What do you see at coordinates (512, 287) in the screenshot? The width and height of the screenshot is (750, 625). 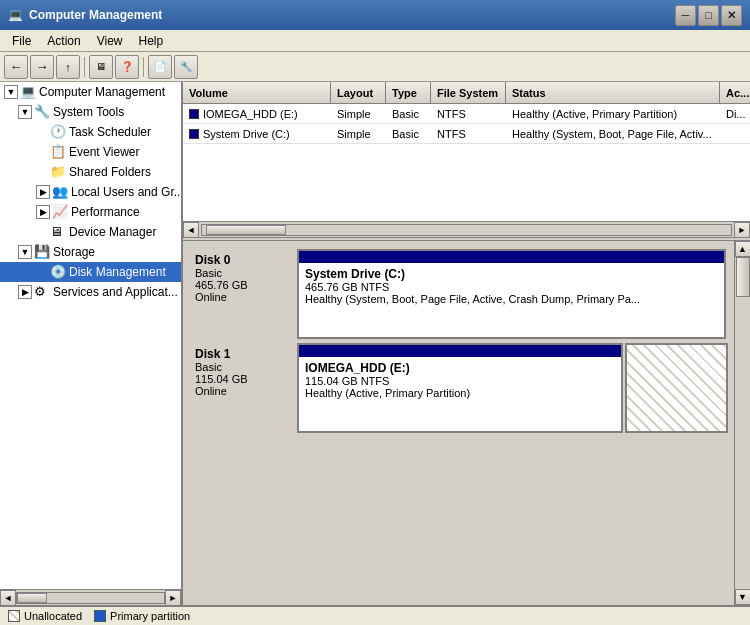 I see `disk-0-part-size: 465.76 GB NTFS` at bounding box center [512, 287].